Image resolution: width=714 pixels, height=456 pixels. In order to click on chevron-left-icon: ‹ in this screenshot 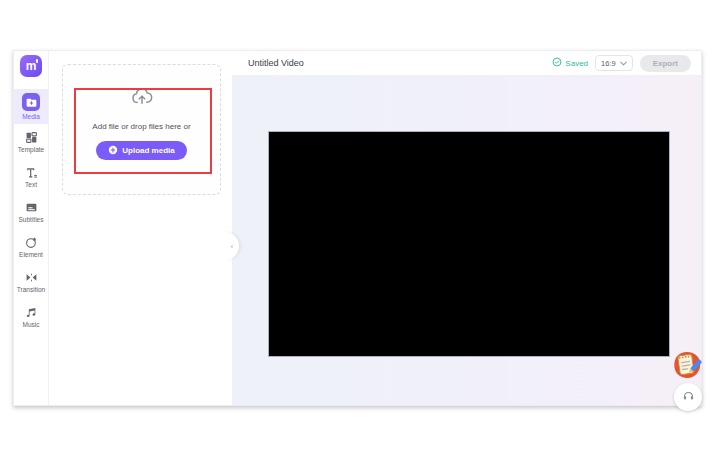, I will do `click(232, 246)`.